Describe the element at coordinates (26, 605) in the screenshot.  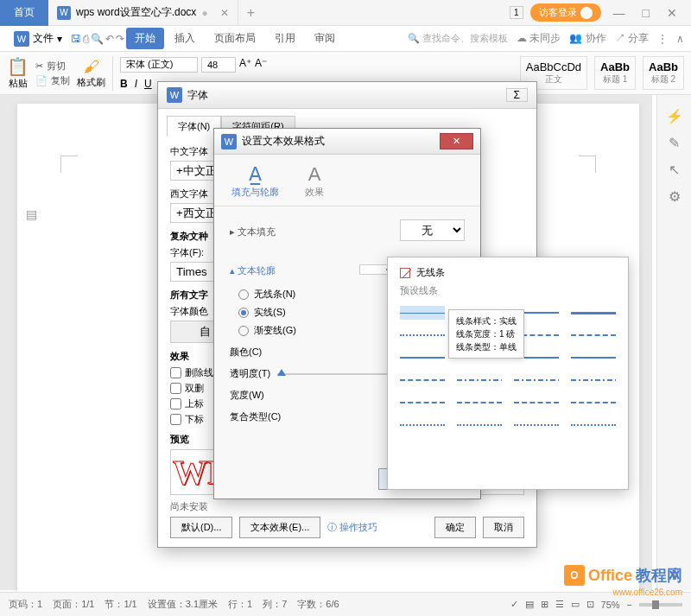
I see `status-page: 页码：1` at that location.